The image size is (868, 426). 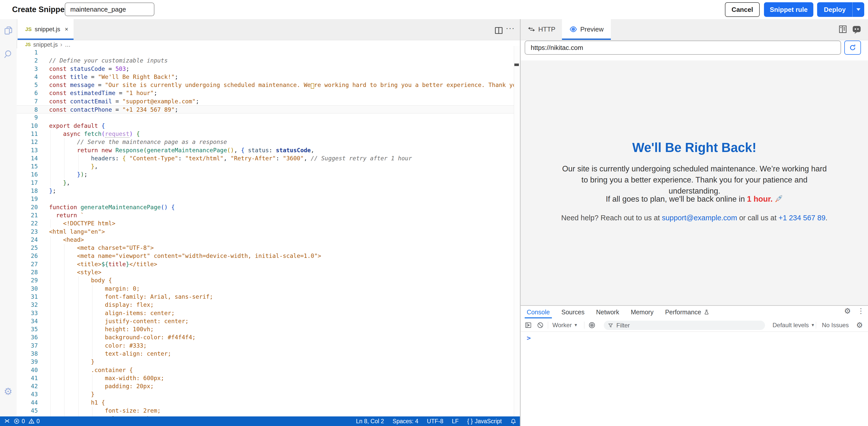 I want to click on code-line: 19, so click(x=265, y=199).